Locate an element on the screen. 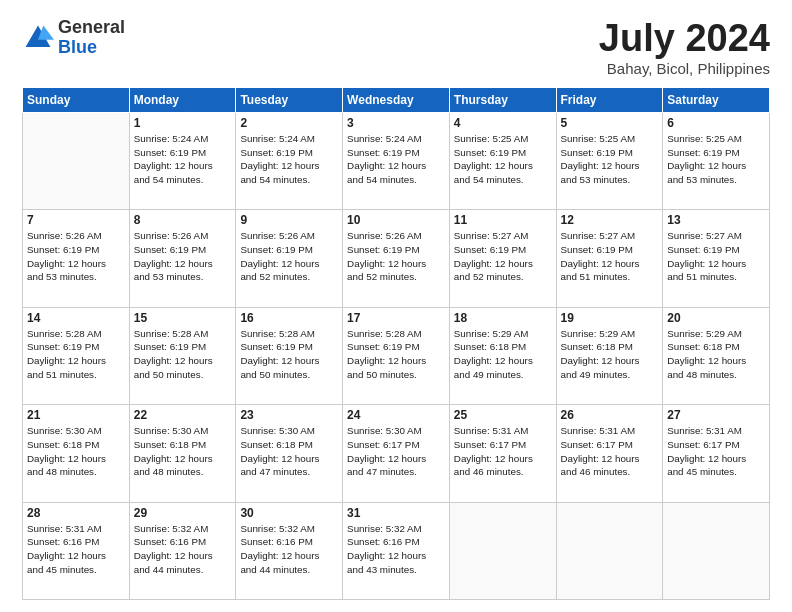 This screenshot has width=792, height=612. day-number: 28 is located at coordinates (76, 513).